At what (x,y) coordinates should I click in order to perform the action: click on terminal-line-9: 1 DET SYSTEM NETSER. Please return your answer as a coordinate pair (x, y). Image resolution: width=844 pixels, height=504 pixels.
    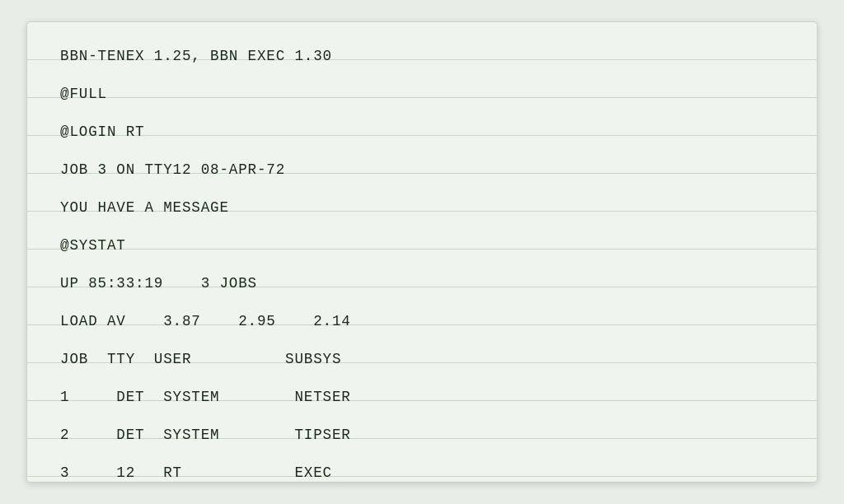
    Looking at the image, I should click on (422, 397).